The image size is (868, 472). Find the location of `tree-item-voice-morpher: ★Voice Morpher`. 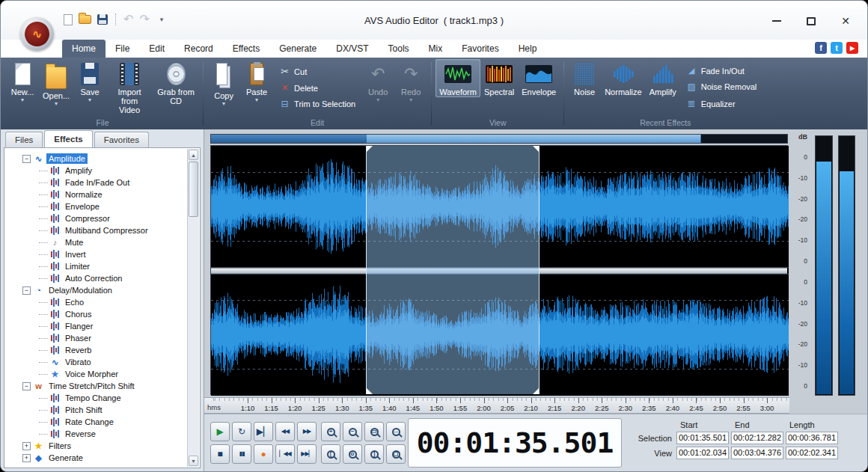

tree-item-voice-morpher: ★Voice Morpher is located at coordinates (96, 374).